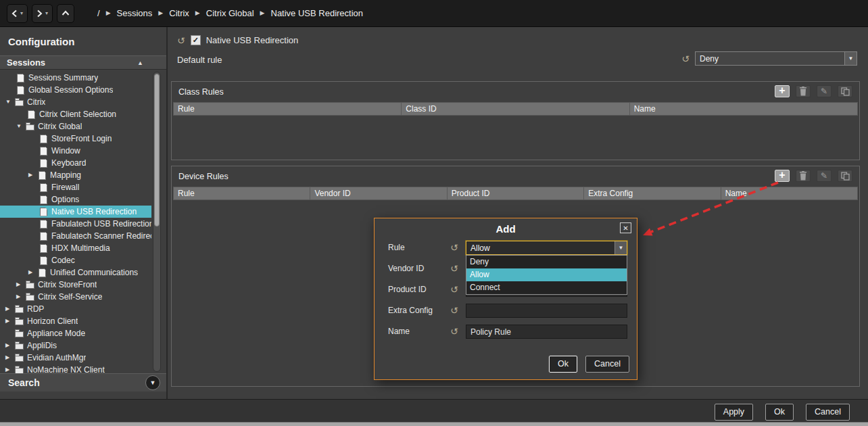  What do you see at coordinates (76, 212) in the screenshot?
I see `tree-item-native-usb-redirection: Native USB Redirection` at bounding box center [76, 212].